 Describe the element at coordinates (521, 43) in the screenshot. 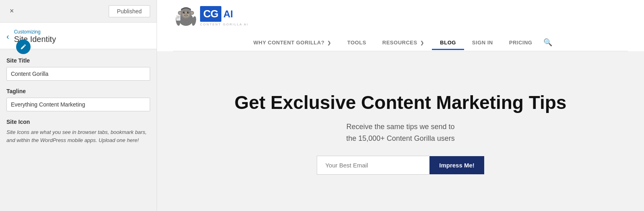

I see `nav-pricing: PRICING` at that location.